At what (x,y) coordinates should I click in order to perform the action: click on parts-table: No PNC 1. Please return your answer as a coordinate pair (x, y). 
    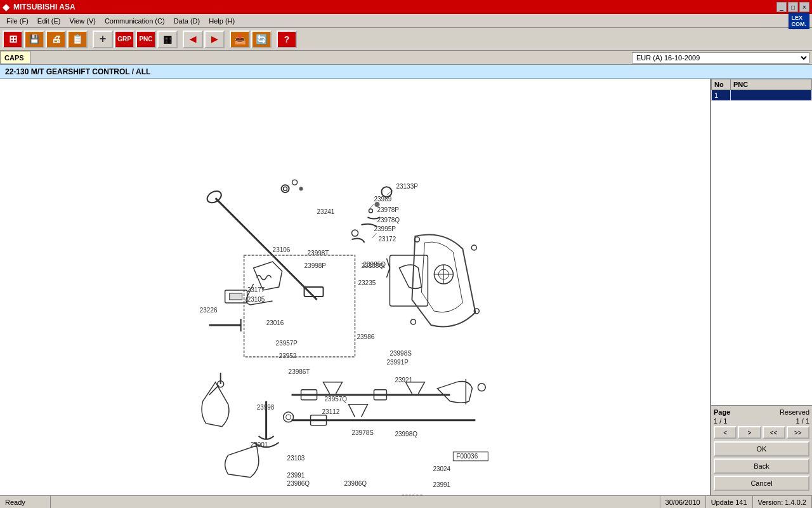
    Looking at the image, I should click on (761, 243).